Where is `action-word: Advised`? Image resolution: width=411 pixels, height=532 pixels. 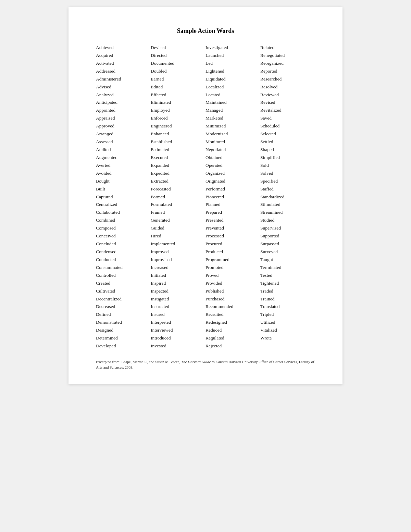 action-word: Advised is located at coordinates (123, 87).